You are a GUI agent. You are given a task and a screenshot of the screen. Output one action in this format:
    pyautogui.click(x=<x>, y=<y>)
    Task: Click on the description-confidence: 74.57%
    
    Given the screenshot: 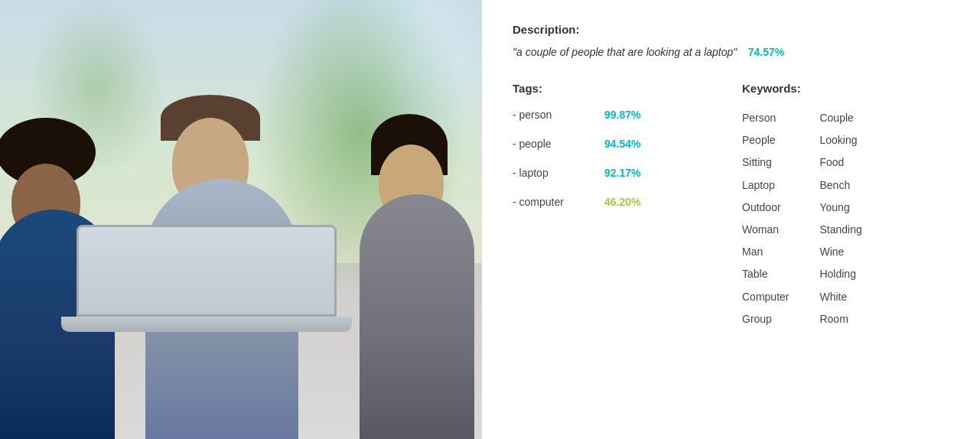 What is the action you would take?
    pyautogui.click(x=767, y=52)
    